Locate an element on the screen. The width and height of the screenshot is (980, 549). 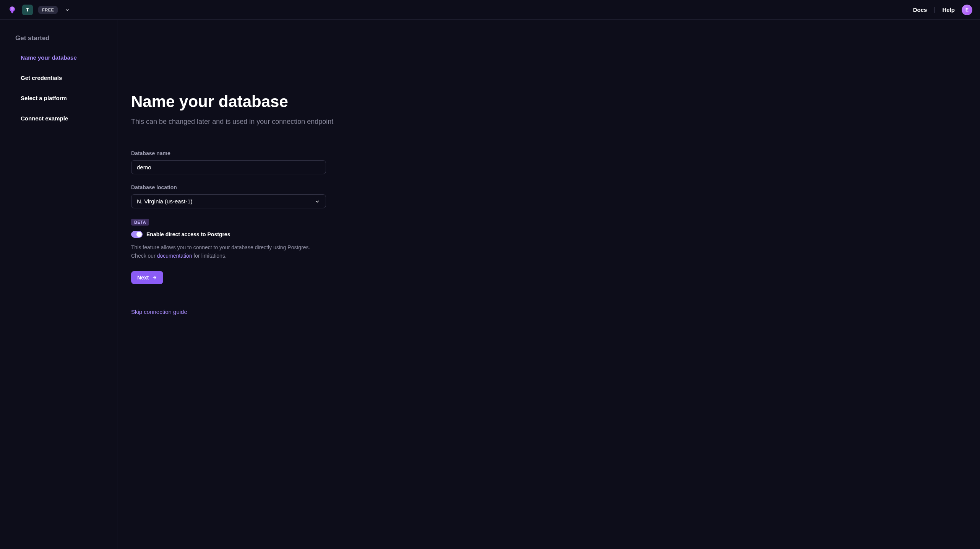
toggle-handle is located at coordinates (139, 234).